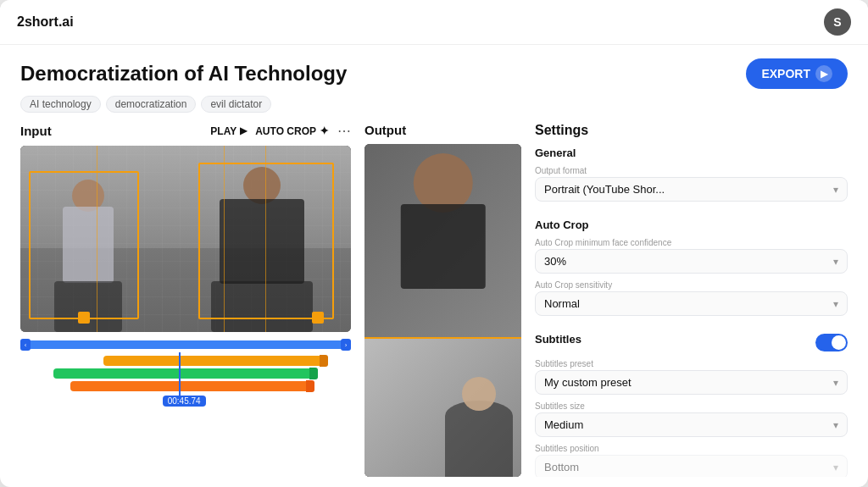 This screenshot has width=868, height=487. I want to click on chevron-down-icon-2: ▾, so click(836, 262).